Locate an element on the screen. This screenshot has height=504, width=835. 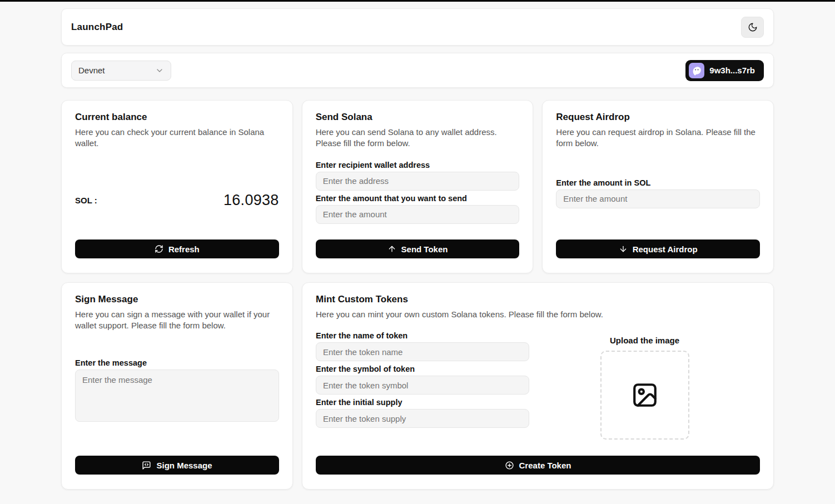
balance-card-title: Current balance is located at coordinates (177, 117).